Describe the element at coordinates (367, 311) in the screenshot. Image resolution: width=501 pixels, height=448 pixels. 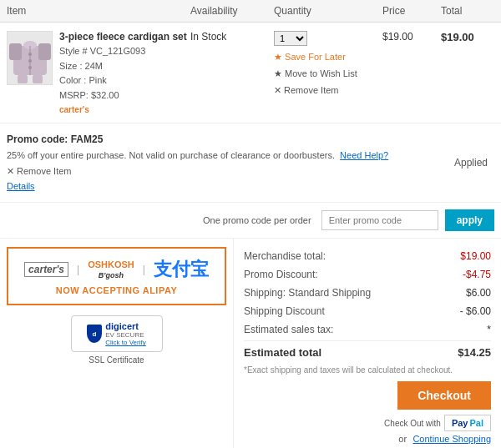
I see `shipping-discount-row: Shipping Discount - $6.00` at that location.